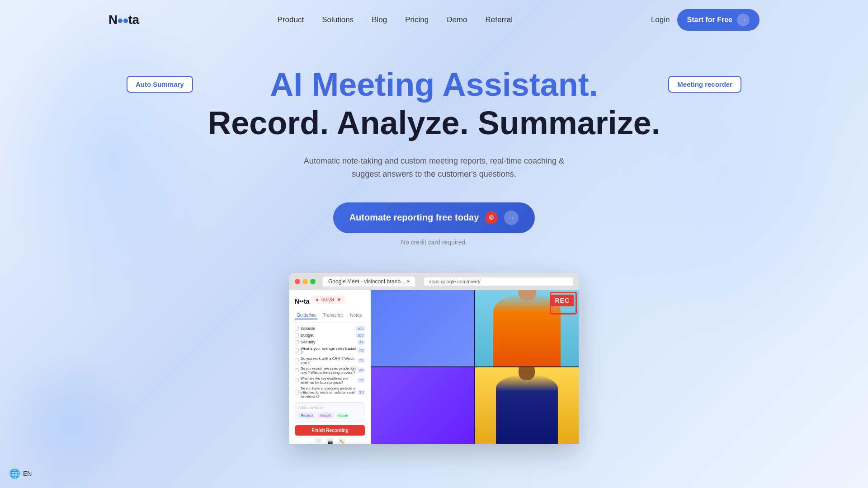 Image resolution: width=868 pixels, height=488 pixels. What do you see at coordinates (369, 282) in the screenshot?
I see `browser-tab: Google Meet - visioconf.brano... ×` at bounding box center [369, 282].